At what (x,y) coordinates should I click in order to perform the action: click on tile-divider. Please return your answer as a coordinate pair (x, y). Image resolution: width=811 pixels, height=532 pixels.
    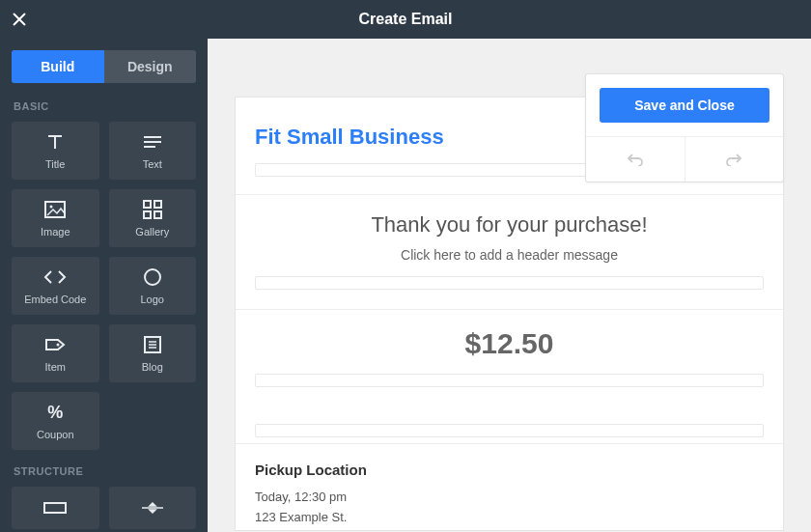
    Looking at the image, I should click on (153, 508).